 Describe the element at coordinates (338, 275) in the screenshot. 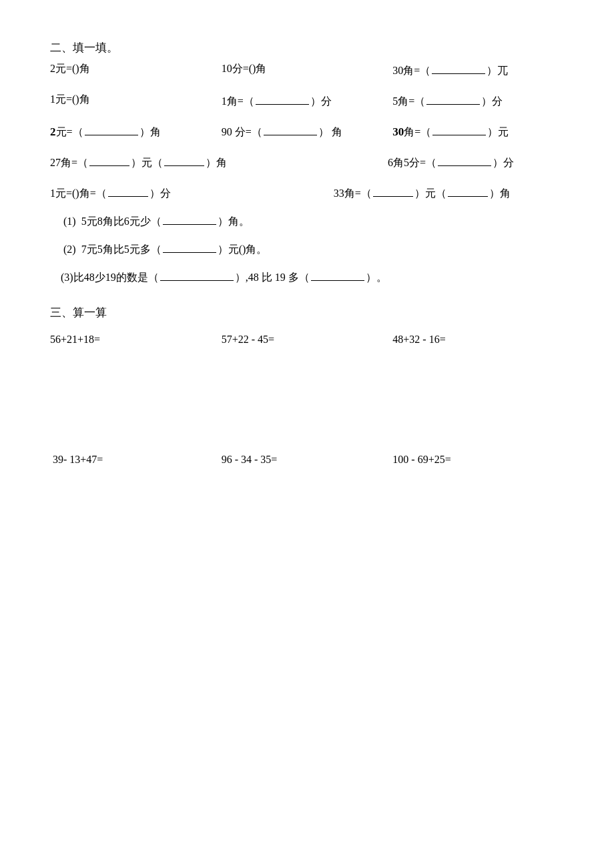

I see `blank-wp3b` at that location.